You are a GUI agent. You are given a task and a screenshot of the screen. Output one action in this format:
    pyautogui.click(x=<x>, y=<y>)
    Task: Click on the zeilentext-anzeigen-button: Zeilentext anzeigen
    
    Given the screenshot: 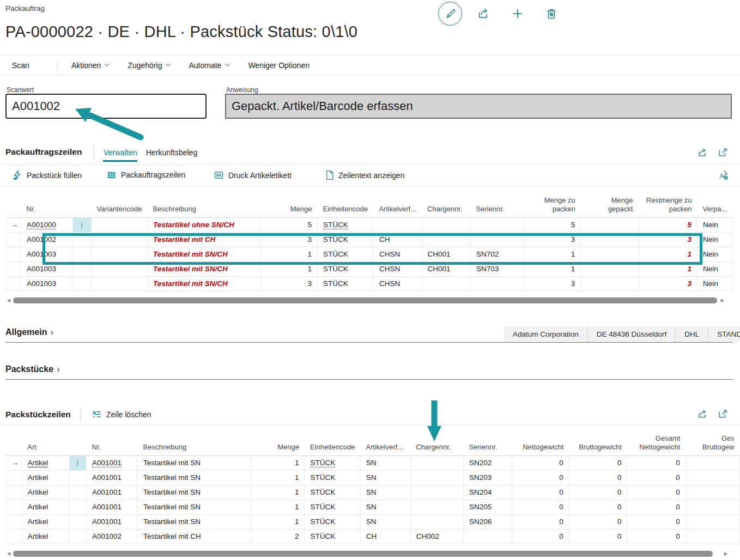 What is the action you would take?
    pyautogui.click(x=365, y=175)
    